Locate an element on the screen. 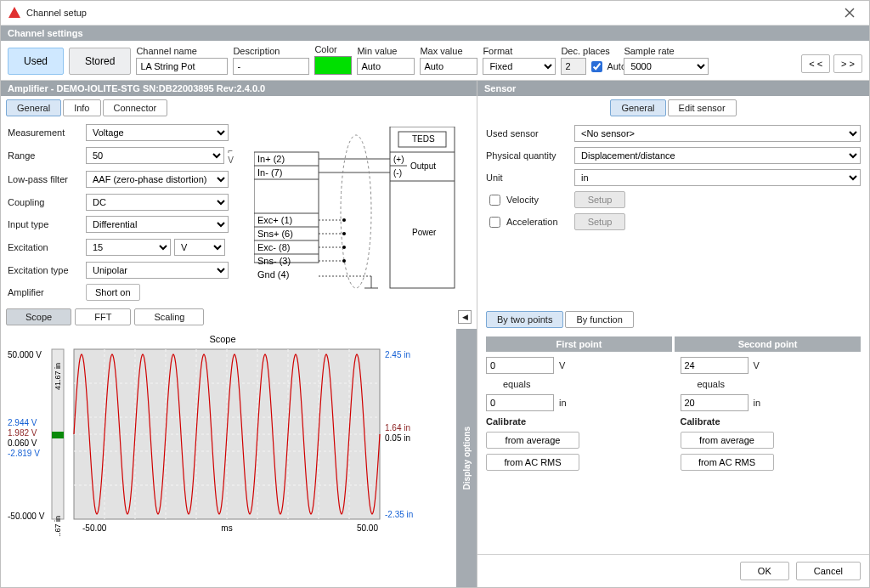  second-point-header: Second point is located at coordinates (768, 344).